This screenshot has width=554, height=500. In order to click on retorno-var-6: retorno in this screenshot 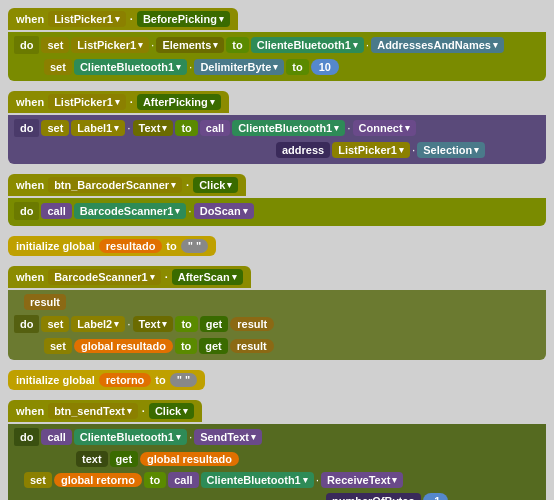, I will do `click(126, 380)`.